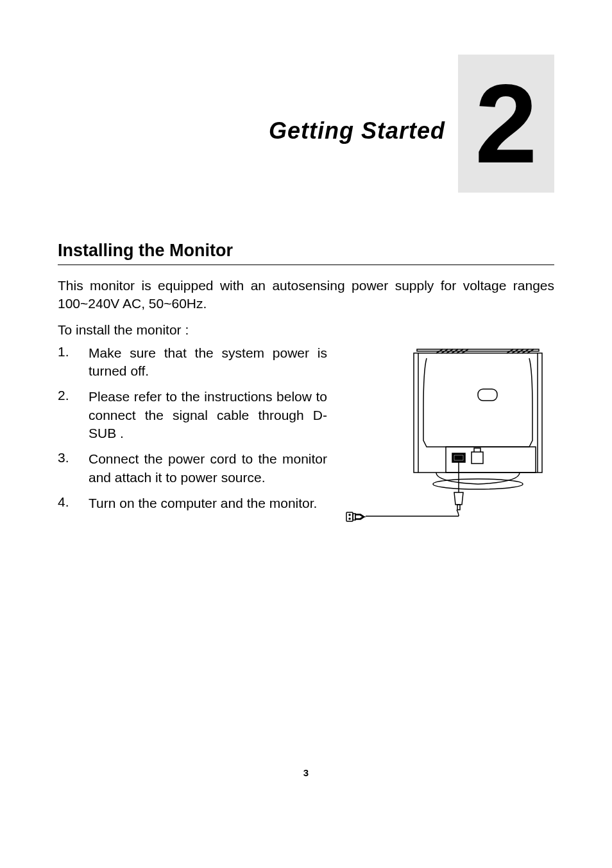  I want to click on list-item: 3. Connect the power cord to the monitor…, so click(192, 469).